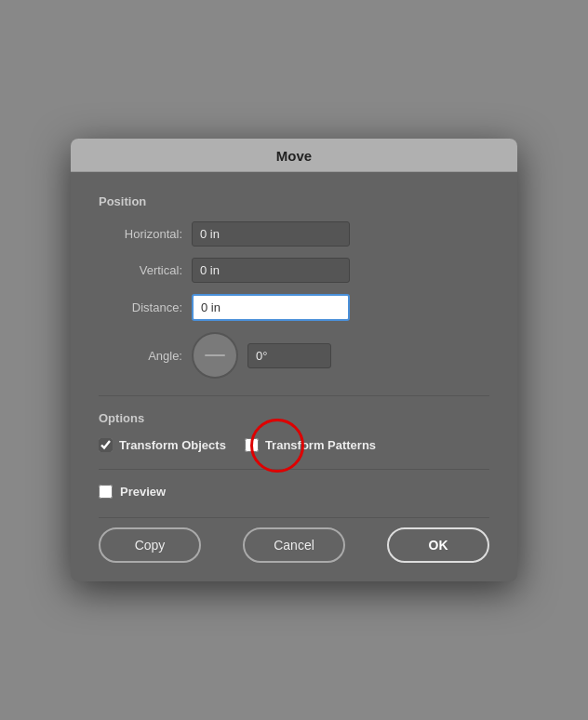  What do you see at coordinates (289, 355) in the screenshot?
I see `angle-input` at bounding box center [289, 355].